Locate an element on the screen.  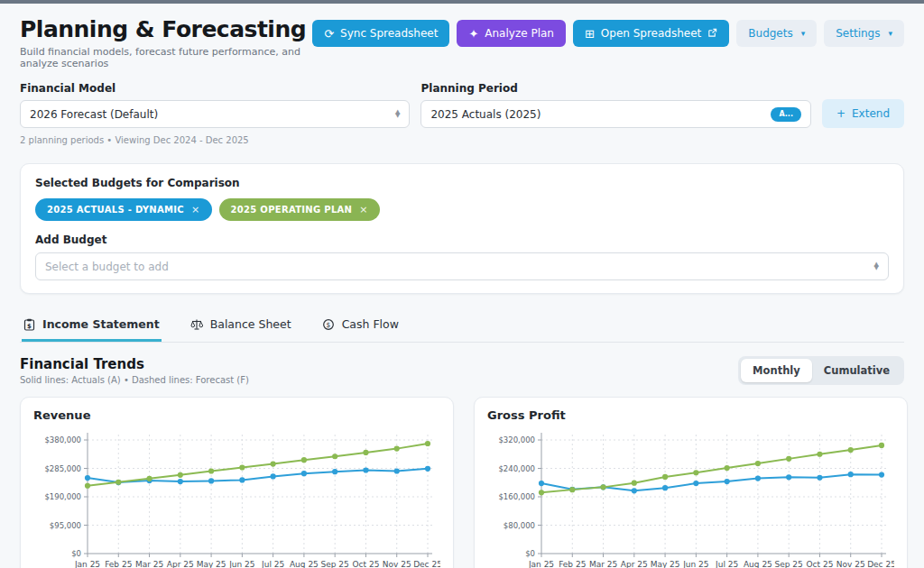
monthly-toggle-button: Monthly is located at coordinates (776, 371).